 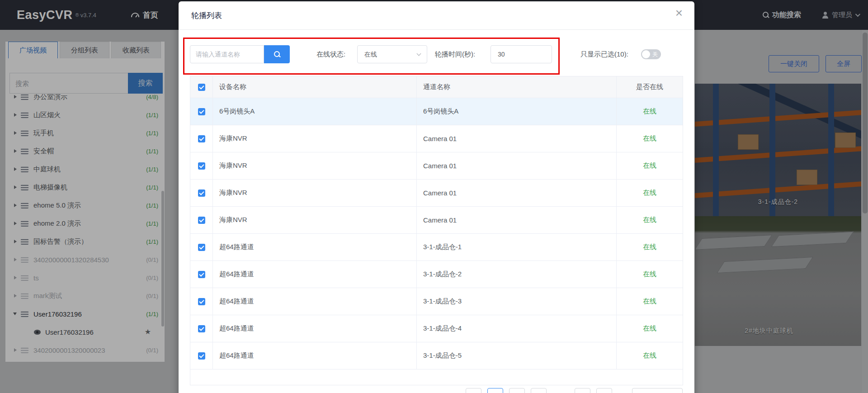 I want to click on cell-channel-name: 6号岗镜头A, so click(x=517, y=111).